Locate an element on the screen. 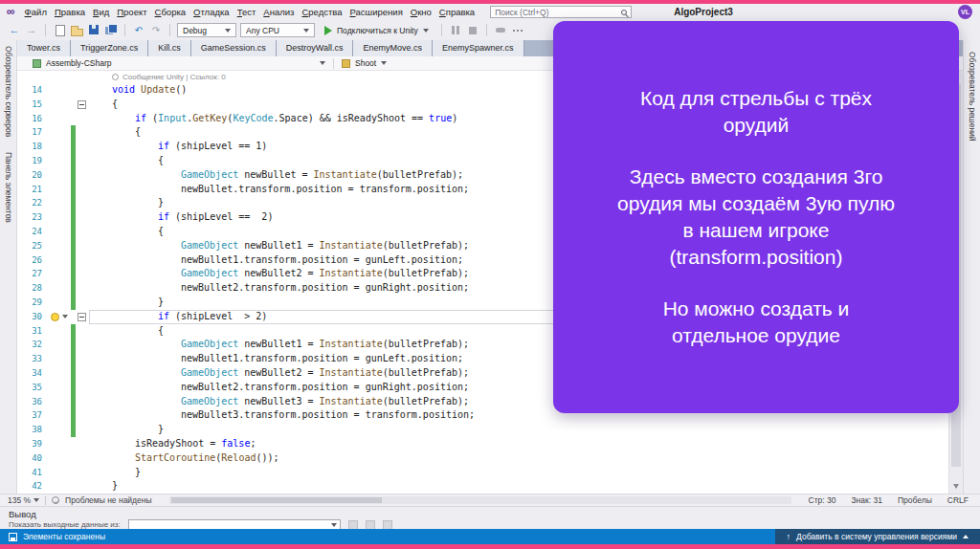  tool-window-tab: Обозреватель решений is located at coordinates (972, 97).